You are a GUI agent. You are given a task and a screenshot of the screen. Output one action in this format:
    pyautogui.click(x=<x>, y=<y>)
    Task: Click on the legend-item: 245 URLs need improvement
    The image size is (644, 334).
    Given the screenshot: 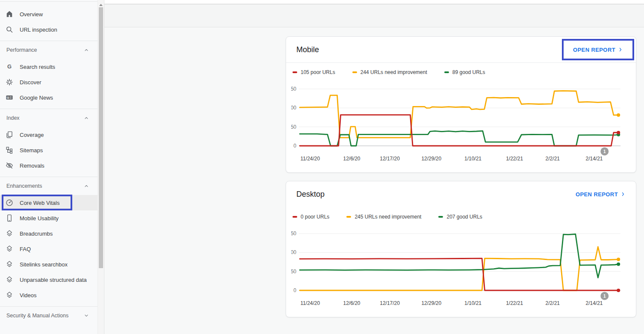 What is the action you would take?
    pyautogui.click(x=384, y=217)
    